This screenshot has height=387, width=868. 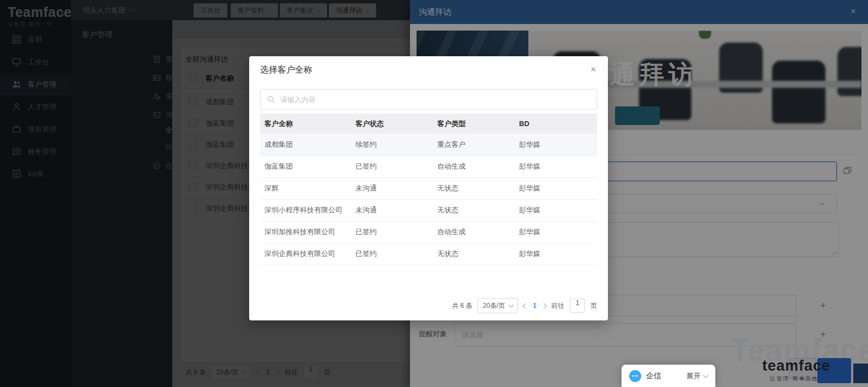 What do you see at coordinates (635, 376) in the screenshot?
I see `chat-bubble-dots: •••` at bounding box center [635, 376].